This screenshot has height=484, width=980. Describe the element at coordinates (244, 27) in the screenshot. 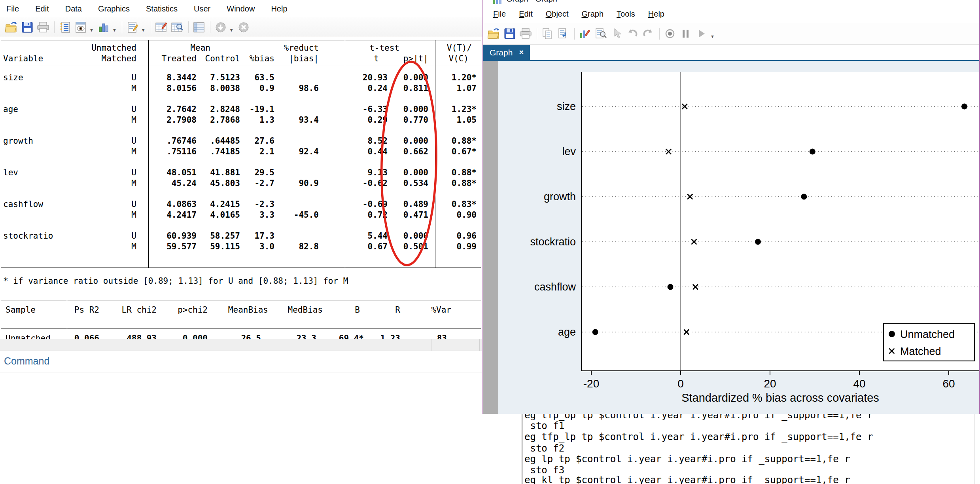

I see `break-icon` at that location.